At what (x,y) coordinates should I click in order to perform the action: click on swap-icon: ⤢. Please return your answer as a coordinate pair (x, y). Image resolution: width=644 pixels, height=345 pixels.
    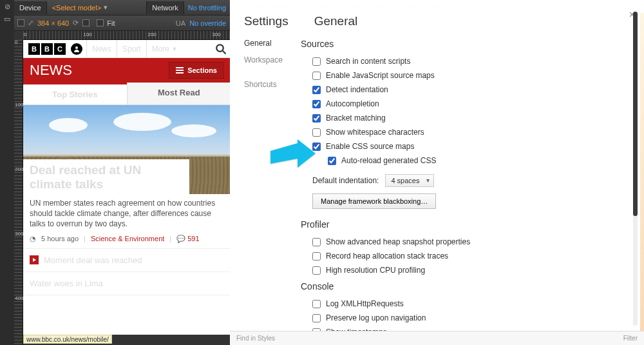
    Looking at the image, I should click on (31, 23).